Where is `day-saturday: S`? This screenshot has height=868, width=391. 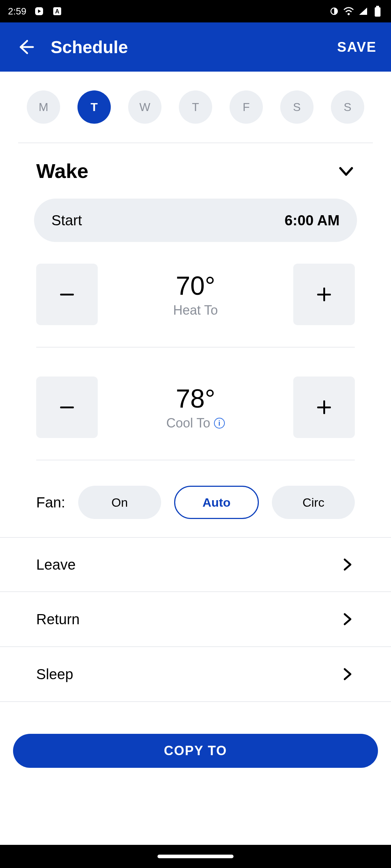 day-saturday: S is located at coordinates (297, 107).